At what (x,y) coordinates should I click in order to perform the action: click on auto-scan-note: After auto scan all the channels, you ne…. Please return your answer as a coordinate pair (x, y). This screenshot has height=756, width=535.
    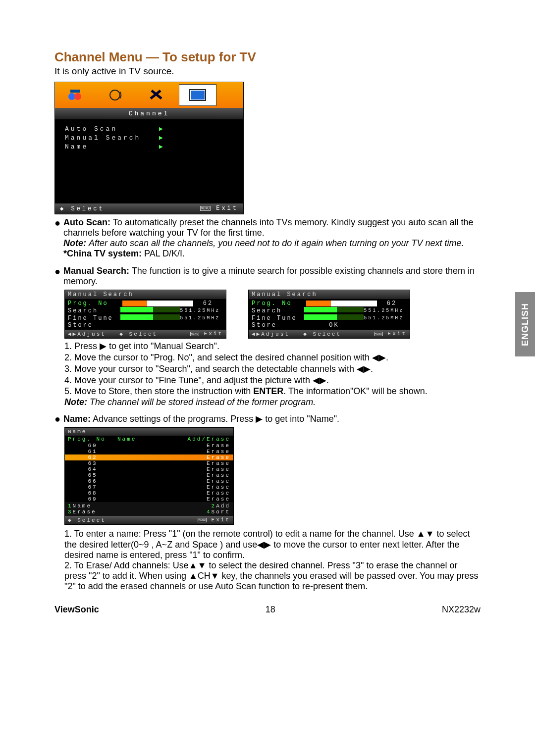
    Looking at the image, I should click on (276, 243).